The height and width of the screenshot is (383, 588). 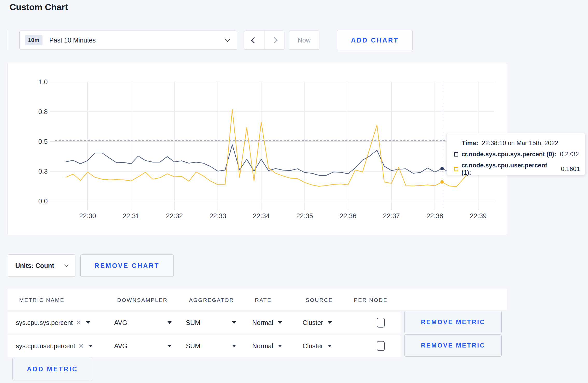 I want to click on chevron-left-icon, so click(x=254, y=40).